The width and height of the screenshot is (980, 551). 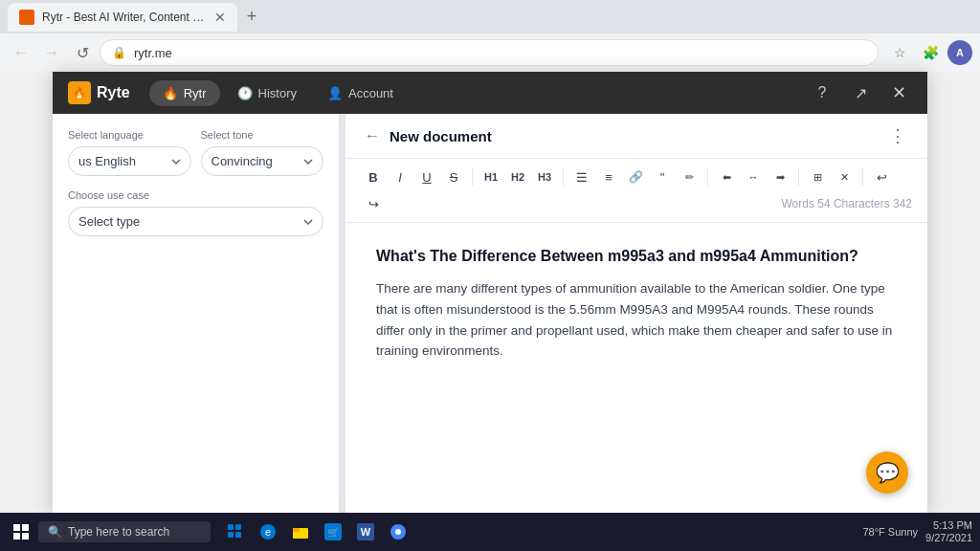 I want to click on tab-close-button: ✕, so click(x=220, y=17).